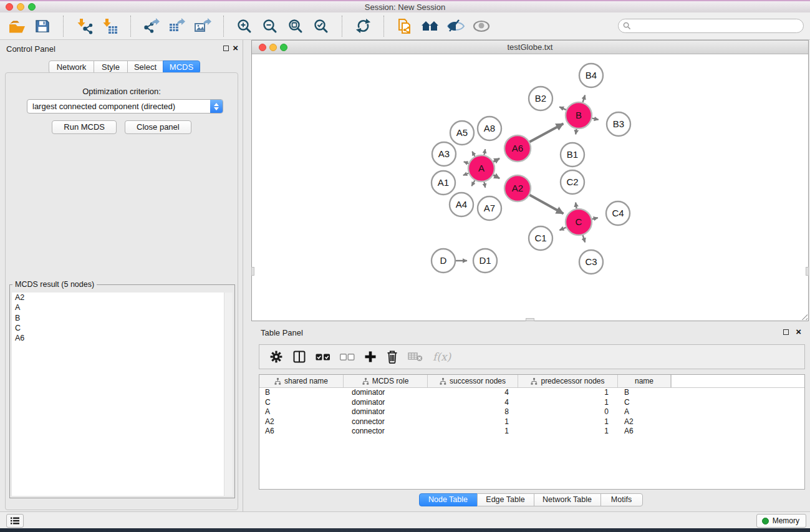 This screenshot has height=532, width=810. What do you see at coordinates (473, 154) in the screenshot?
I see `graph-edge-A-A5` at bounding box center [473, 154].